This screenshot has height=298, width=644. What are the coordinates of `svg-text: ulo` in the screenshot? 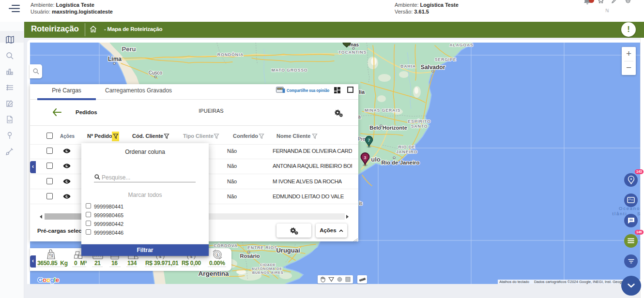 It's located at (376, 160).